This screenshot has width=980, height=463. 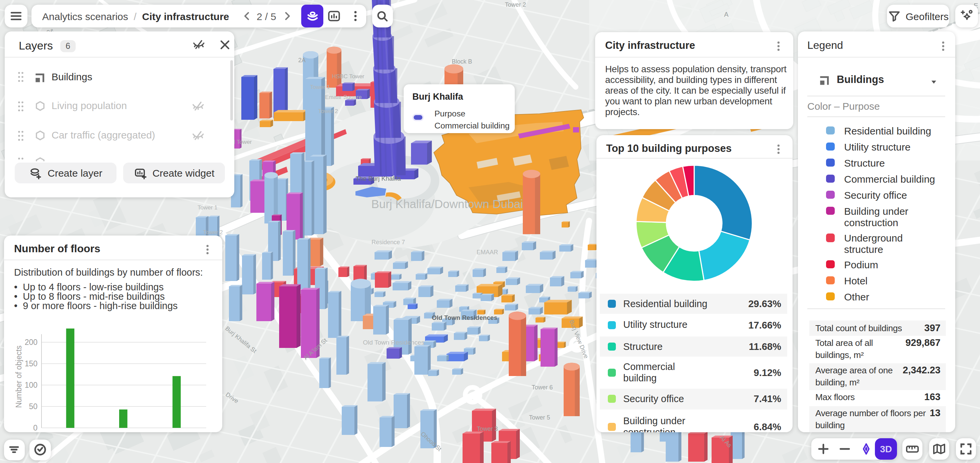 I want to click on svg-text: The Burj Khalifa, so click(x=378, y=179).